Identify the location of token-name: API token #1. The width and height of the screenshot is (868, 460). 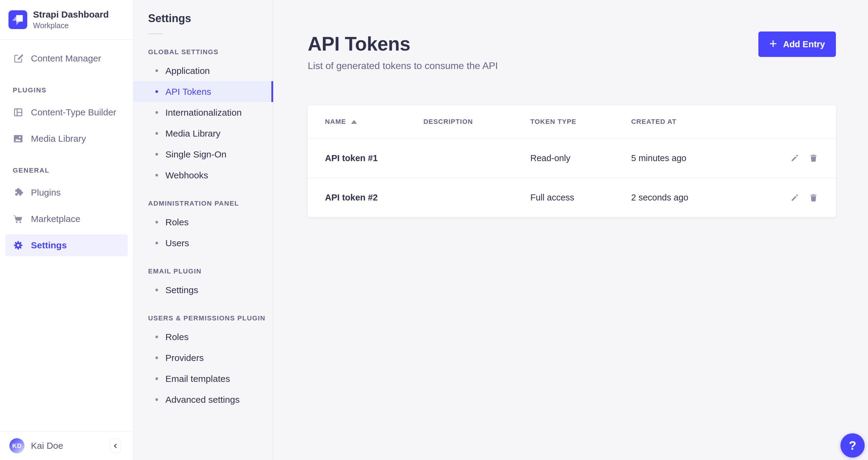
(374, 158).